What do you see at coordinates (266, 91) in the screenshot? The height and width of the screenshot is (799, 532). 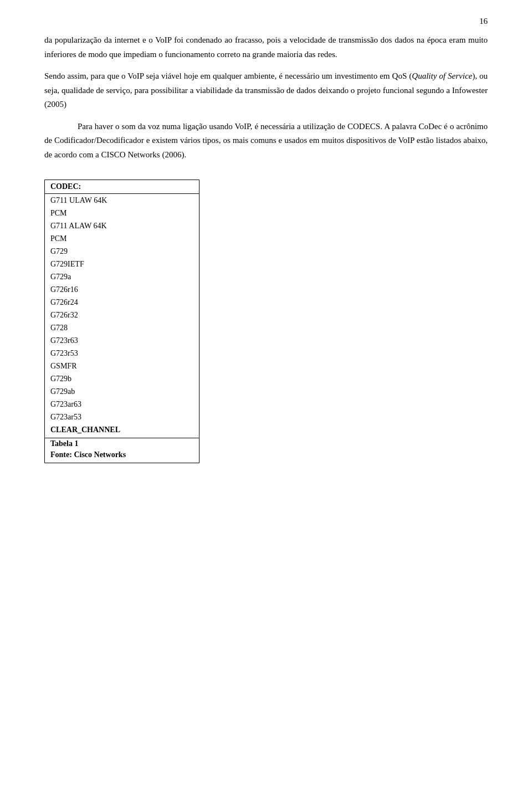 I see `paragraph-2: Sendo assim, para que o VoIP seja viável…` at bounding box center [266, 91].